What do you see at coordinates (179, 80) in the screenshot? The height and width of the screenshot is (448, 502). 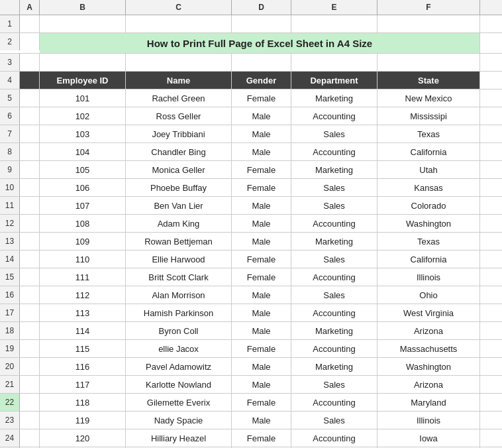 I see `cell-4c-name: Name` at bounding box center [179, 80].